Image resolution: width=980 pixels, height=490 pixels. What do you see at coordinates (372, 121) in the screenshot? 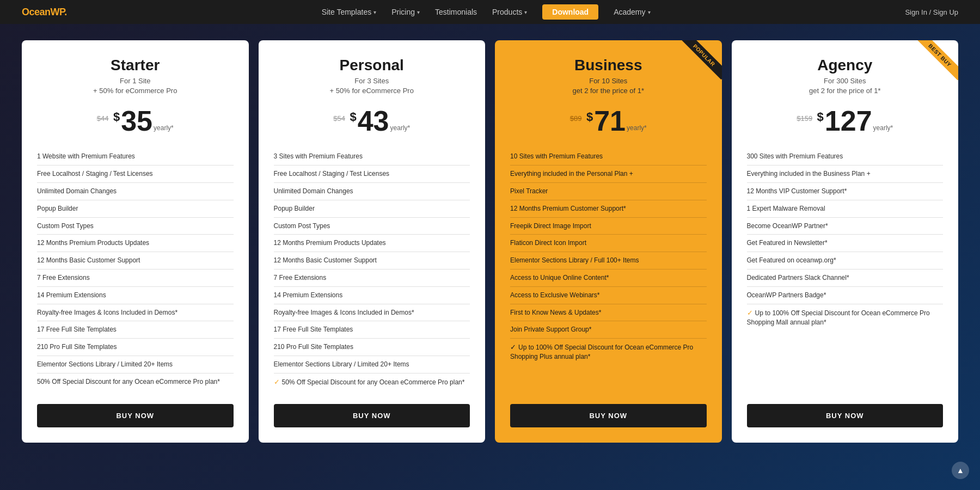
I see `price-area: $54 $ 43 yearly*` at bounding box center [372, 121].